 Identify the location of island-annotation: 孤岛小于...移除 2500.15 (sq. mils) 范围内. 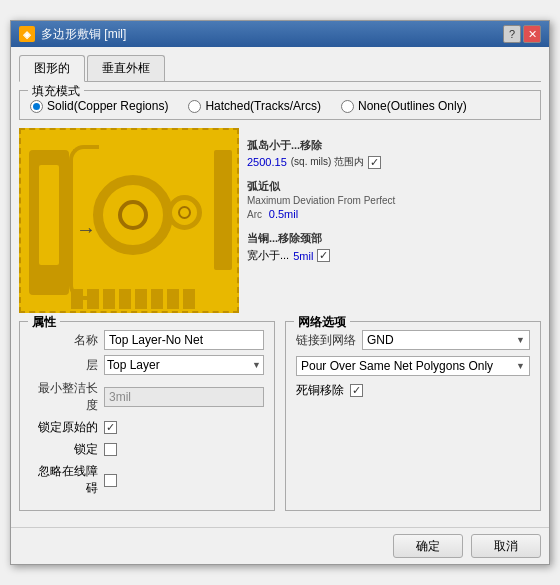
(394, 154).